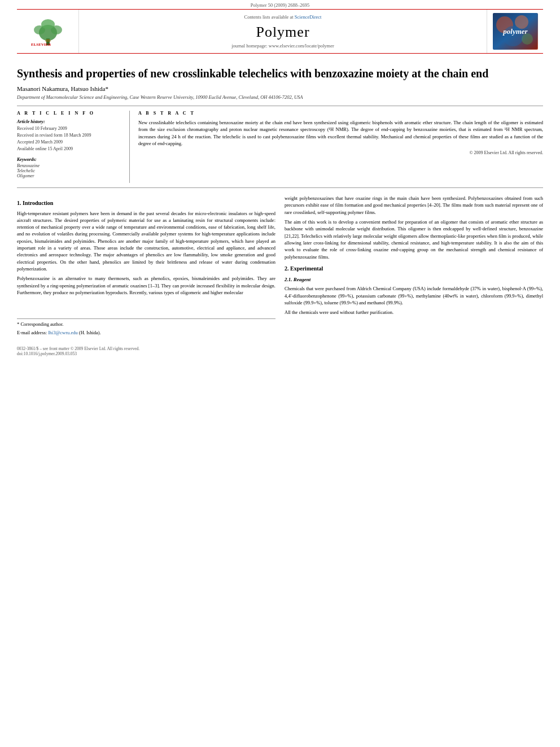 The image size is (560, 747). What do you see at coordinates (280, 5) in the screenshot?
I see `citation-text: Polymer 50 (2009) 2688–2695` at bounding box center [280, 5].